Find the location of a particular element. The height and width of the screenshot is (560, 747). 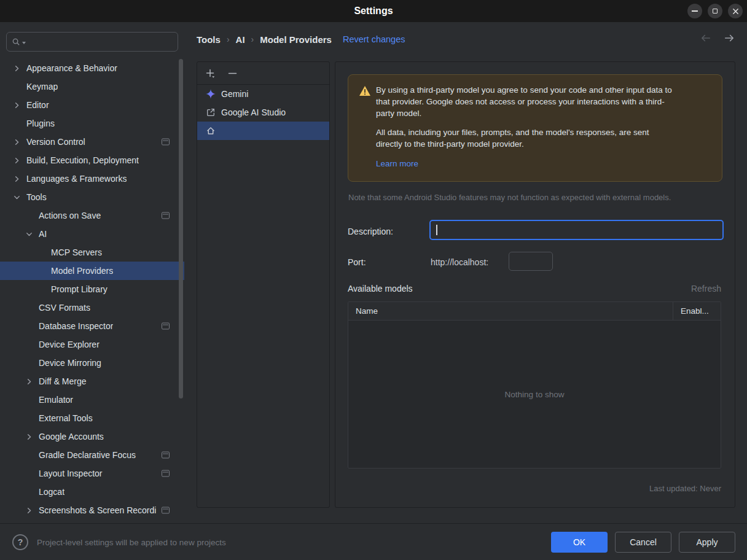

provider-item-new is located at coordinates (263, 131).